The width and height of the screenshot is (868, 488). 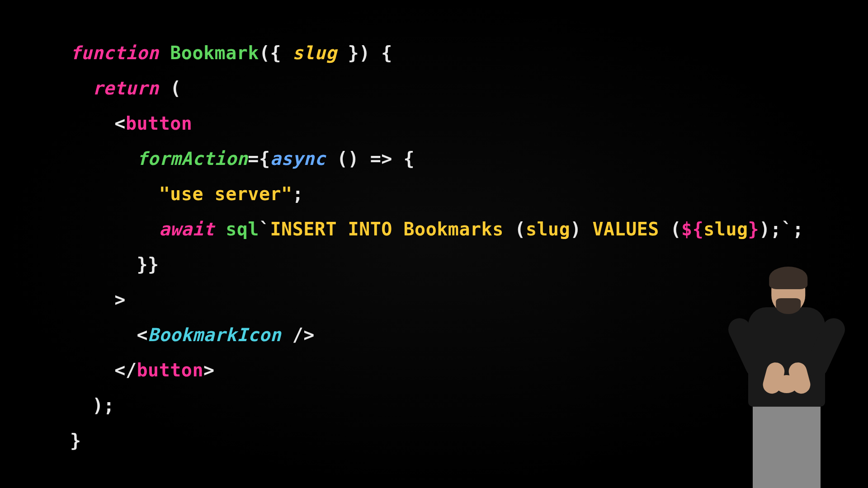 I want to click on interp-var-slug: slug, so click(x=726, y=229).